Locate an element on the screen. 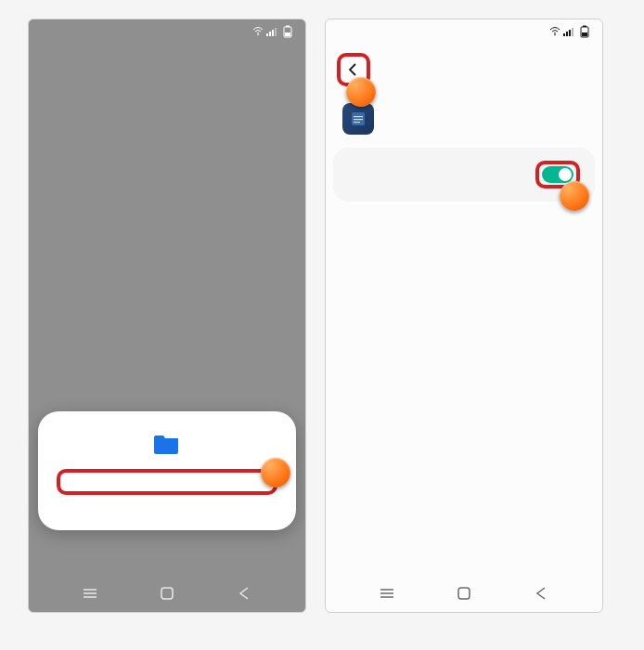 This screenshot has height=650, width=644. app-icon is located at coordinates (358, 119).